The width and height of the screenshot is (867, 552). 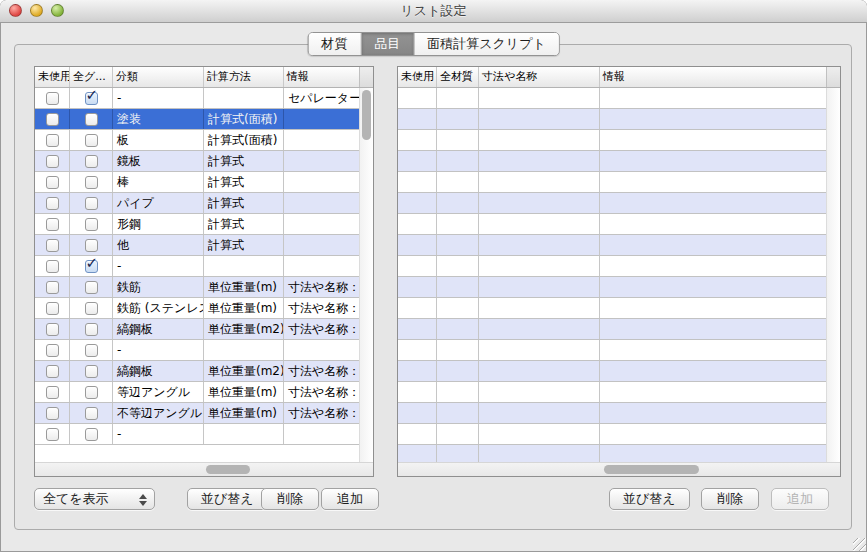 What do you see at coordinates (197, 288) in the screenshot?
I see `table-row: 鉄筋単位重量(m)寸法や名称：呼` at bounding box center [197, 288].